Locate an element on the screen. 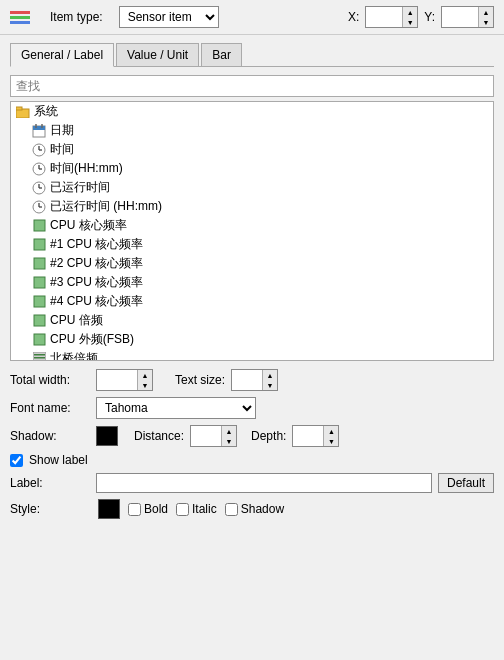 Image resolution: width=504 pixels, height=660 pixels. x-input: 0 is located at coordinates (384, 17).